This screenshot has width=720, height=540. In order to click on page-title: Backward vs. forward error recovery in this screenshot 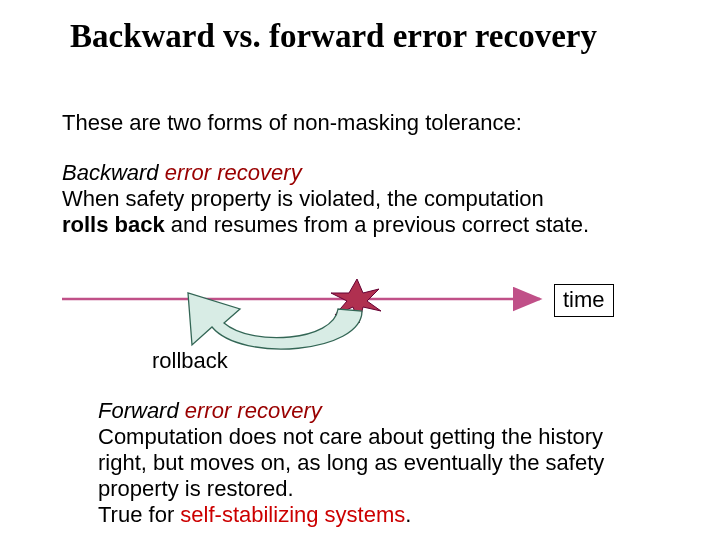, I will do `click(334, 36)`.